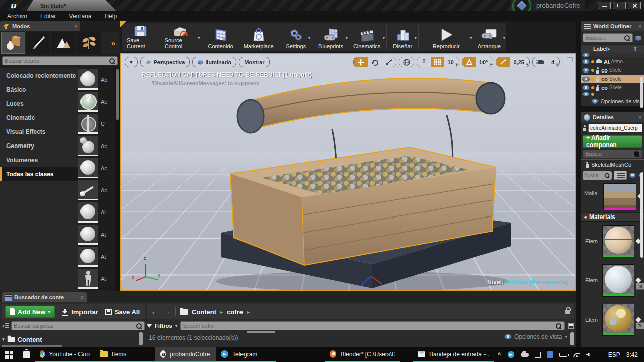 The image size is (644, 362). Describe the element at coordinates (579, 184) in the screenshot. I see `panel-divider` at that location.